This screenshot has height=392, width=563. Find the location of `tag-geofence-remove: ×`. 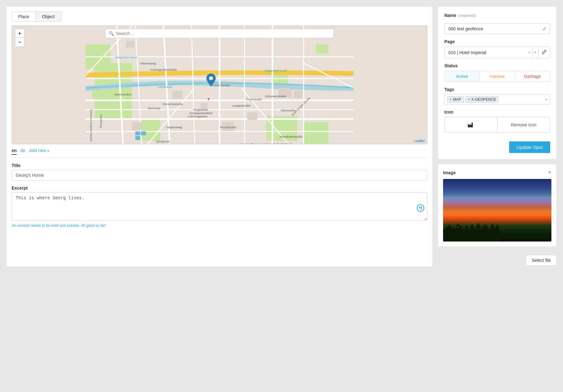

tag-geofence-remove: × is located at coordinates (469, 99).